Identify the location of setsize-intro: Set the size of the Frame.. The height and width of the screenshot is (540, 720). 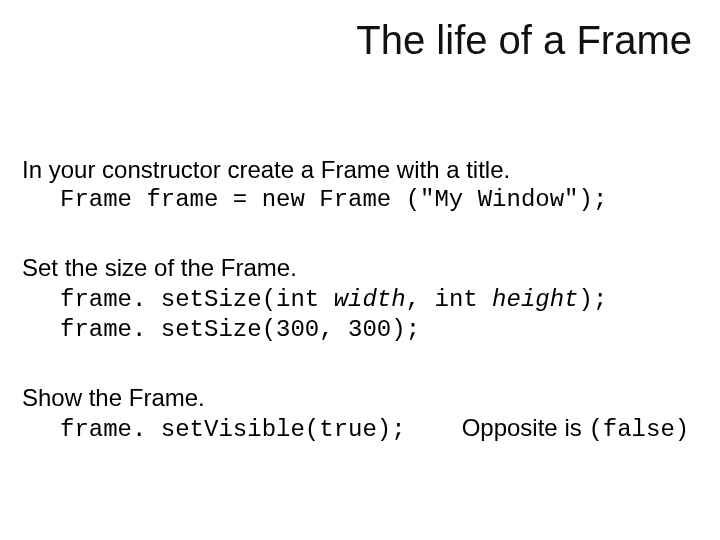
(160, 268).